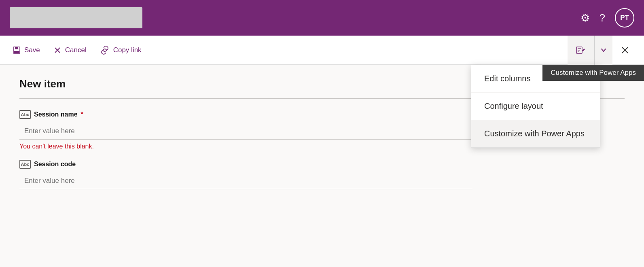 The width and height of the screenshot is (644, 267). I want to click on close-panel-button, so click(625, 50).